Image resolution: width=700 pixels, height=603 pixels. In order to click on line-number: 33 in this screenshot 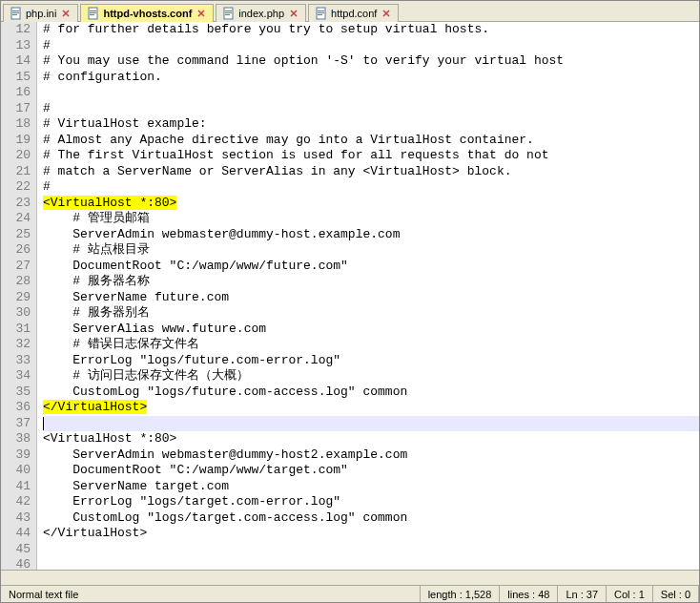, I will do `click(19, 361)`.